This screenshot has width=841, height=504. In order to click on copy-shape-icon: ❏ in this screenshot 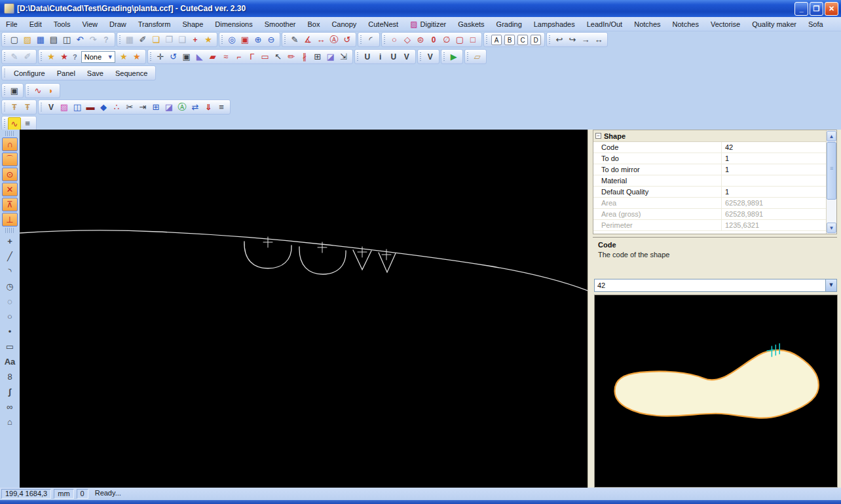, I will do `click(156, 40)`.